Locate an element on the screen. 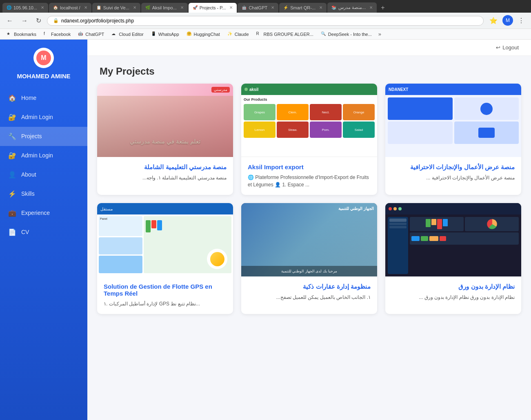 This screenshot has width=531, height=420. profile-button: M is located at coordinates (508, 20).